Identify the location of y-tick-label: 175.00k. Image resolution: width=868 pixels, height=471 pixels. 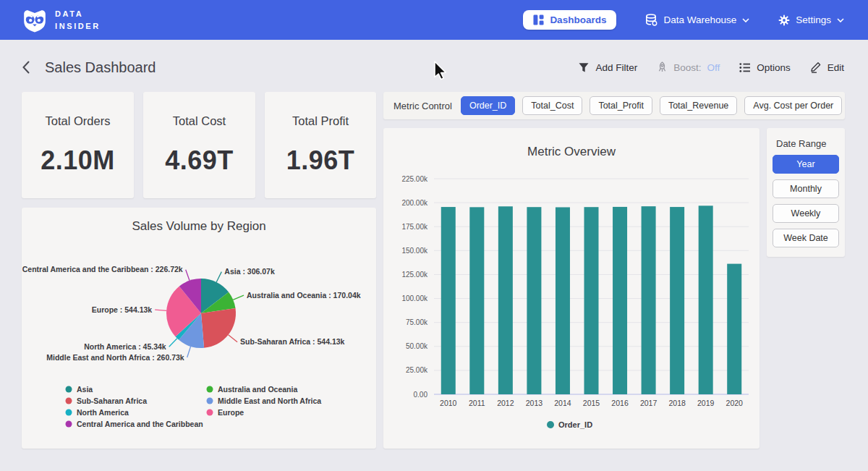
(415, 227).